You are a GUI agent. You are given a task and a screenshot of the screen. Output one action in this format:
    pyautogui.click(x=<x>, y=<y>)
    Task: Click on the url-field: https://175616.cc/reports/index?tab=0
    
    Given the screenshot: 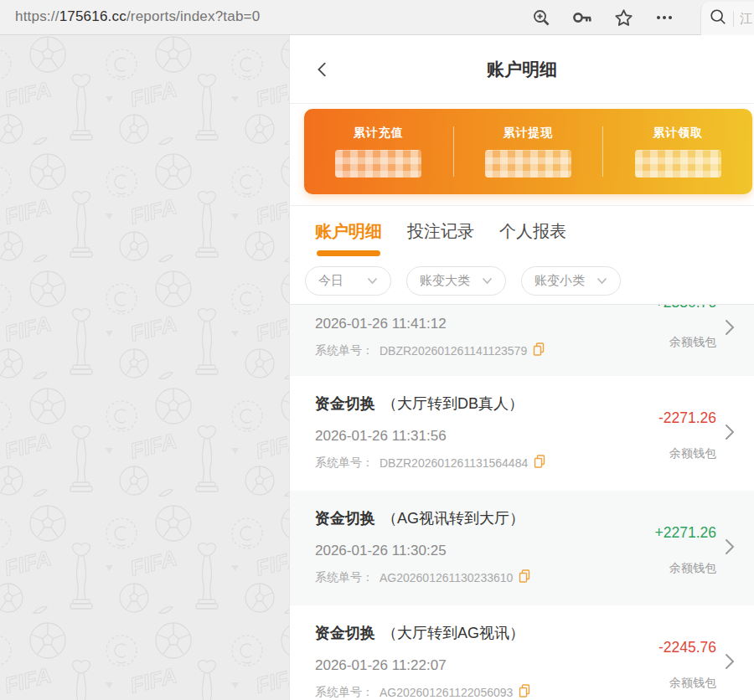 What is the action you would take?
    pyautogui.click(x=137, y=17)
    